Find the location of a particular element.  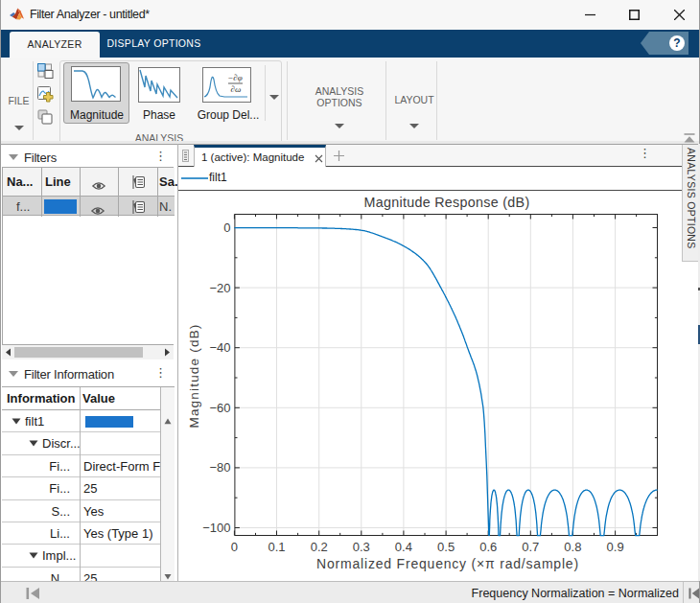

svg-text: −100 is located at coordinates (217, 527).